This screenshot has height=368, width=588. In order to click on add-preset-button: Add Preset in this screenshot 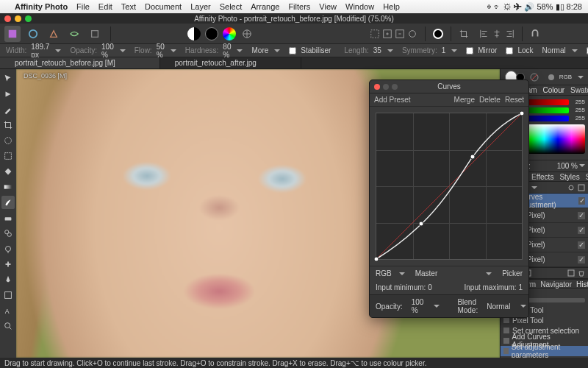, I will do `click(392, 100)`.